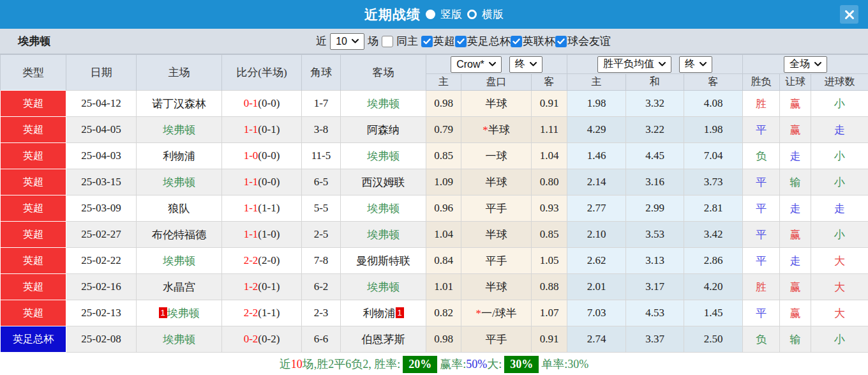  I want to click on handicap-line: *一/球半, so click(497, 313).